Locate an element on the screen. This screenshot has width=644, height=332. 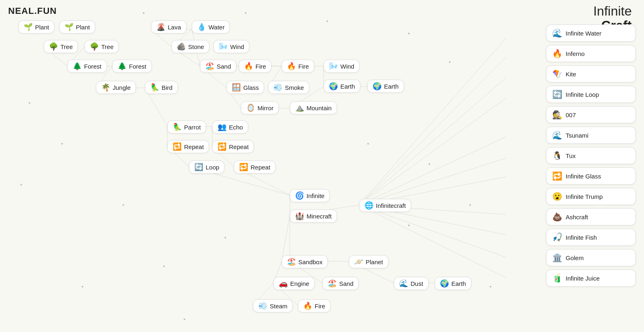
craft-node-forest1: 🌲Forest is located at coordinates (87, 66).